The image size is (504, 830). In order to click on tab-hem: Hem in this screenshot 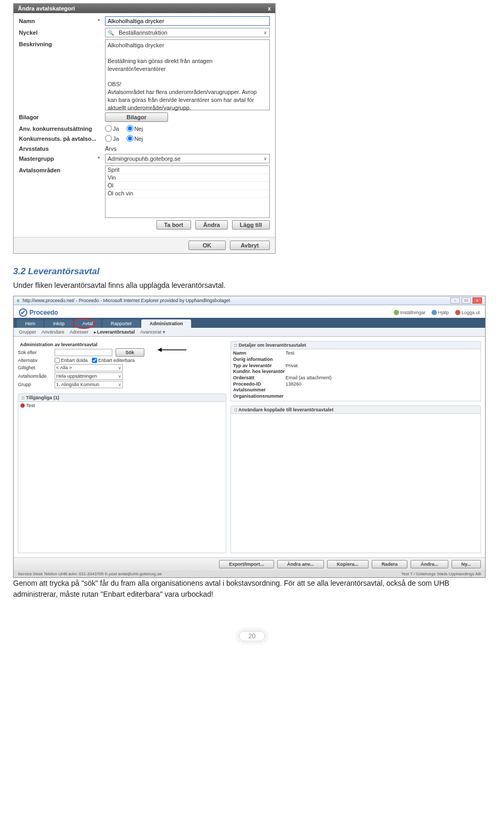, I will do `click(30, 324)`.